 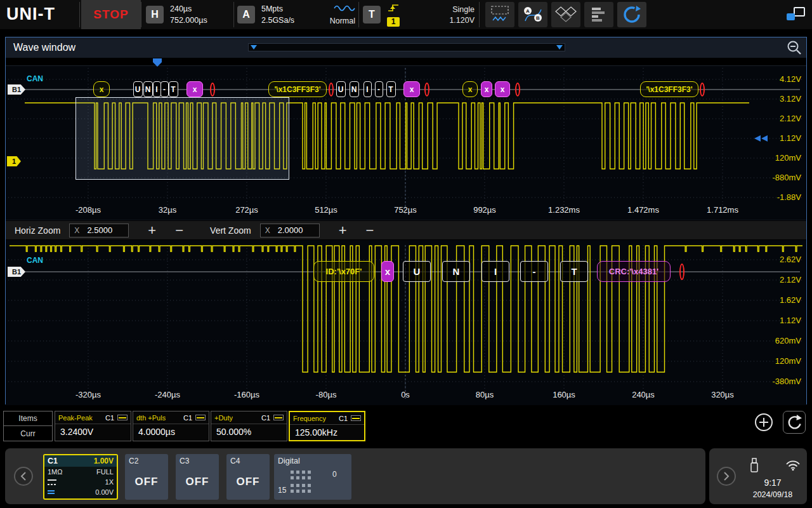 I want to click on acquire-key: A, so click(x=246, y=15).